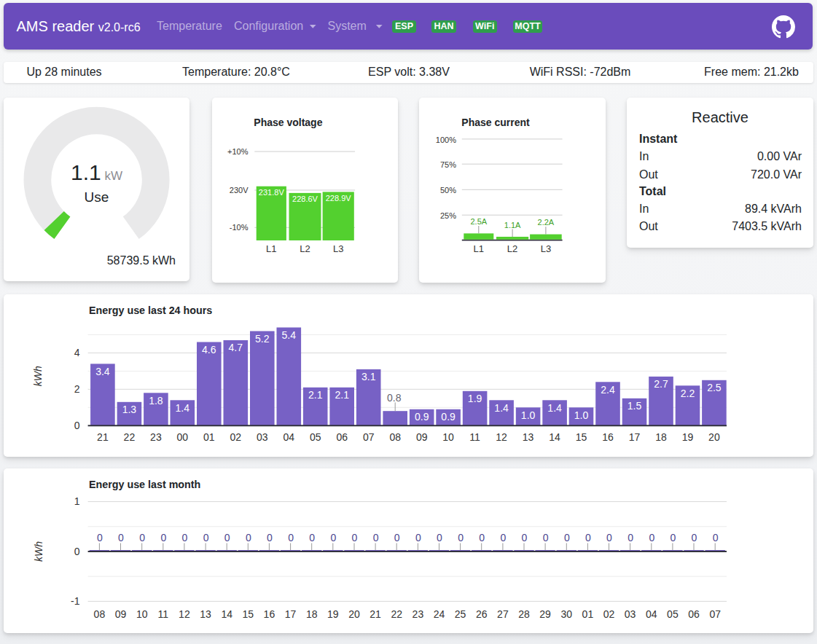 The image size is (817, 644). I want to click on svg-text: -1, so click(76, 601).